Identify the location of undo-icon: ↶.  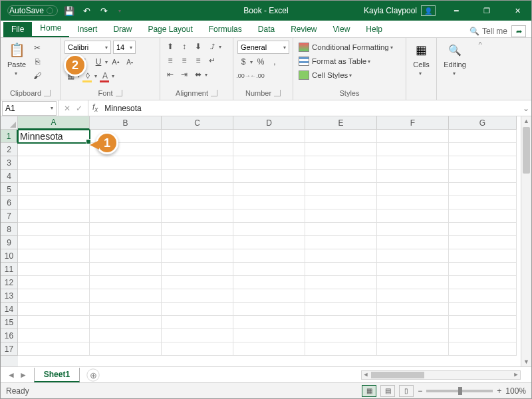
(86, 11).